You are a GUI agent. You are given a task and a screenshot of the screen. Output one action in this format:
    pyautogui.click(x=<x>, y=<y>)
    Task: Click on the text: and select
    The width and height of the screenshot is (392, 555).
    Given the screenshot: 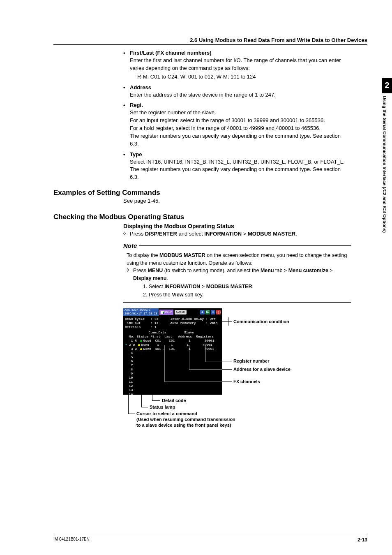 What is the action you would take?
    pyautogui.click(x=191, y=234)
    